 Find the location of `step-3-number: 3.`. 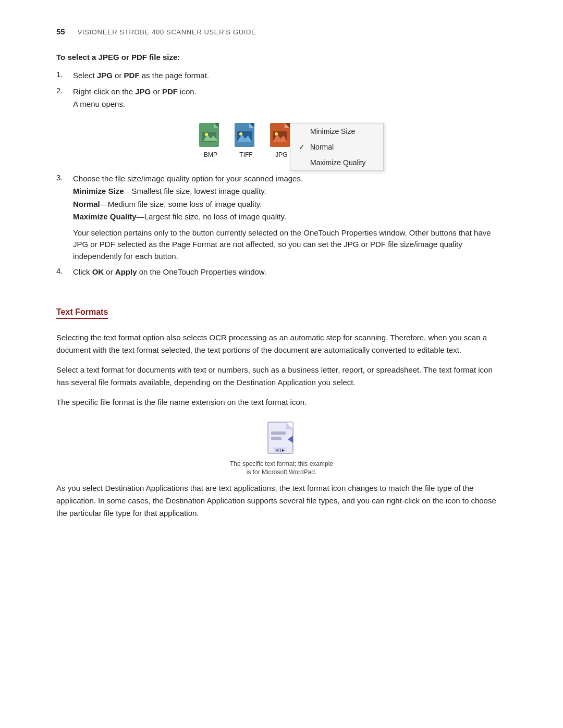

step-3-number: 3. is located at coordinates (65, 177).